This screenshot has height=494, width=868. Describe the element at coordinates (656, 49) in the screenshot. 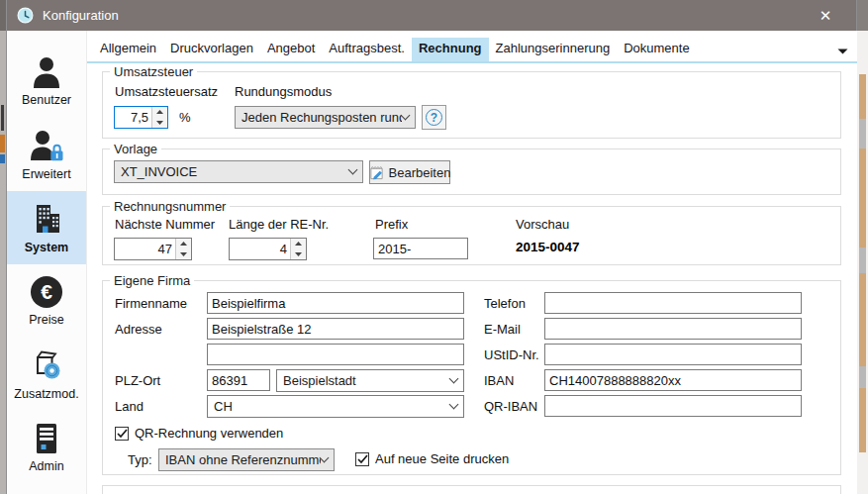

I see `tab-dokumente: Dokumente` at that location.